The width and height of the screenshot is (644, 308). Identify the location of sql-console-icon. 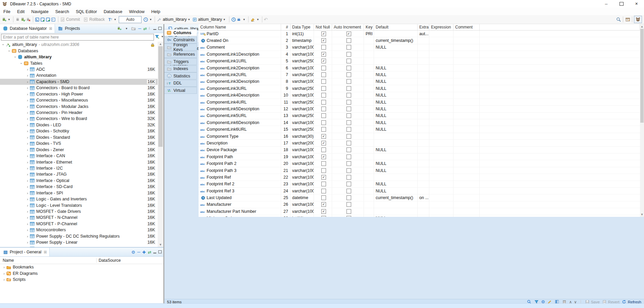
(54, 19).